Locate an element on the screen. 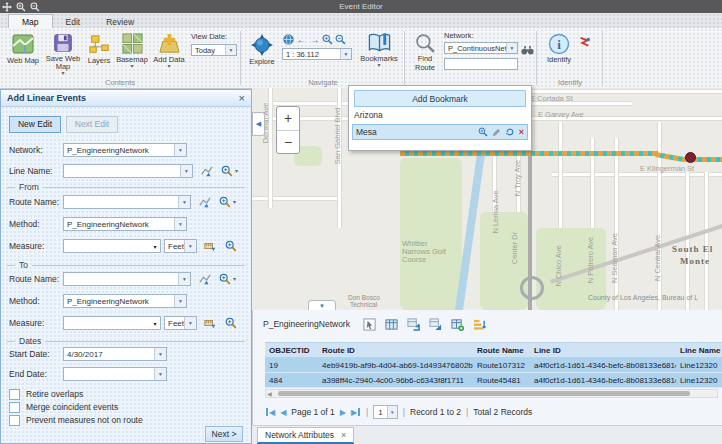 This screenshot has width=722, height=444. bookmark-item-mesa: Mesa × is located at coordinates (440, 132).